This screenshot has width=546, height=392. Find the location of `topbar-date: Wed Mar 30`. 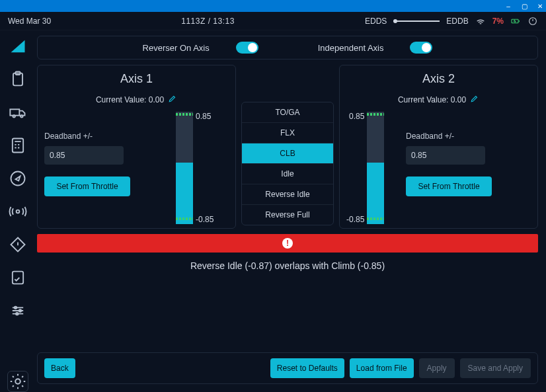

topbar-date: Wed Mar 30 is located at coordinates (29, 21).